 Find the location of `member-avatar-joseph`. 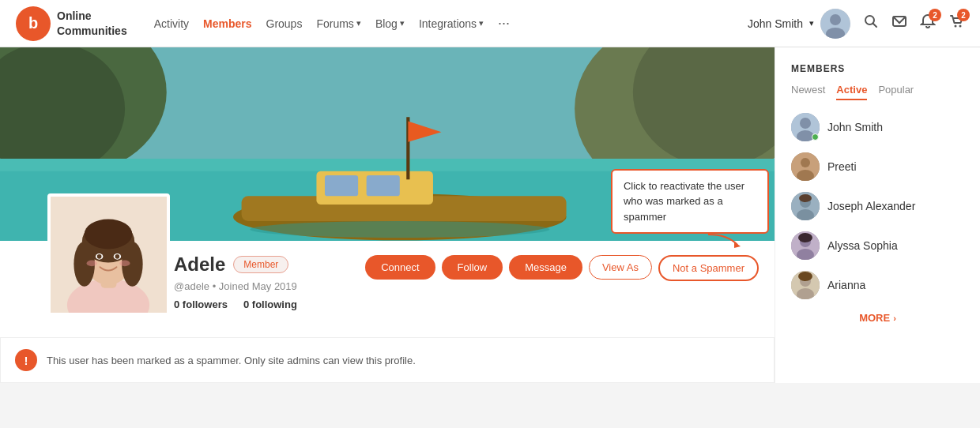

member-avatar-joseph is located at coordinates (805, 206).